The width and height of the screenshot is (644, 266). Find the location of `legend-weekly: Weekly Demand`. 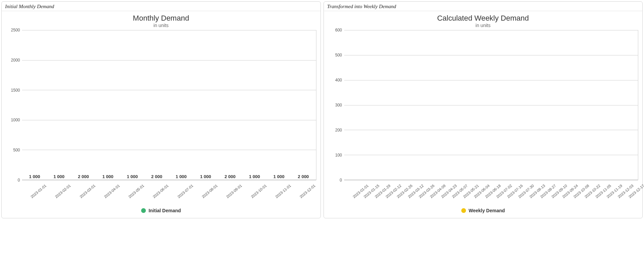

legend-weekly: Weekly Demand is located at coordinates (483, 211).